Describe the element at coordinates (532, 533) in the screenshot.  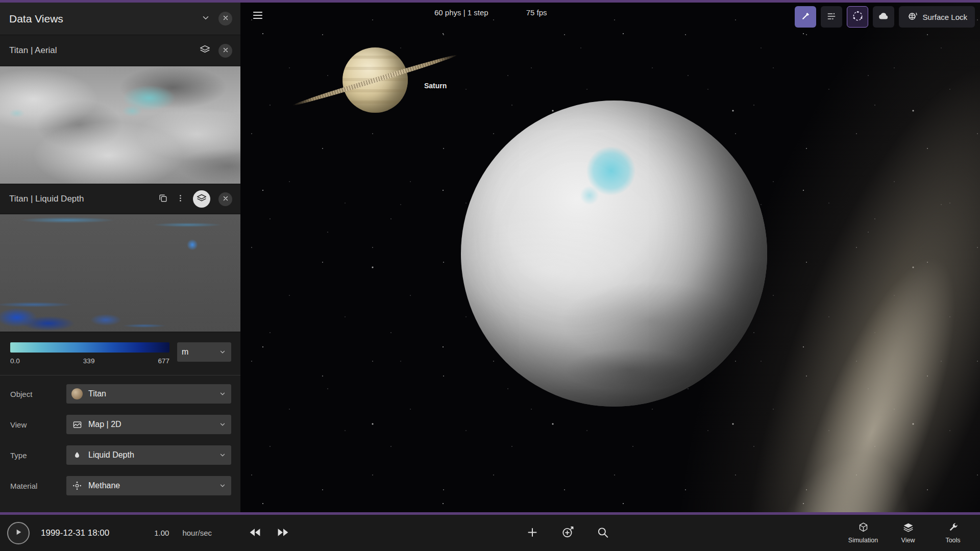
I see `add-object-button` at that location.